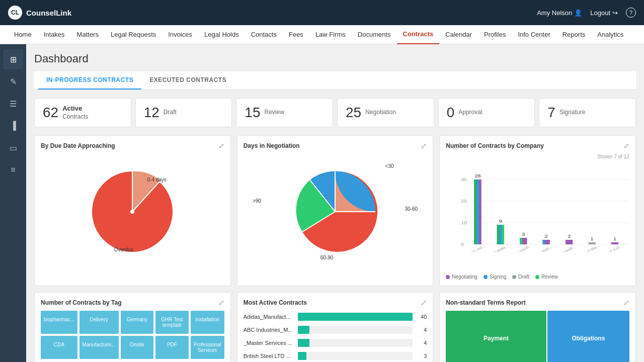  What do you see at coordinates (172, 347) in the screenshot?
I see `tag-pdf: PDF` at bounding box center [172, 347].